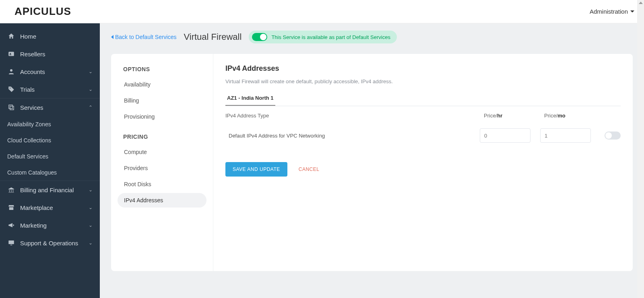  I want to click on option-availability: Availability, so click(162, 84).